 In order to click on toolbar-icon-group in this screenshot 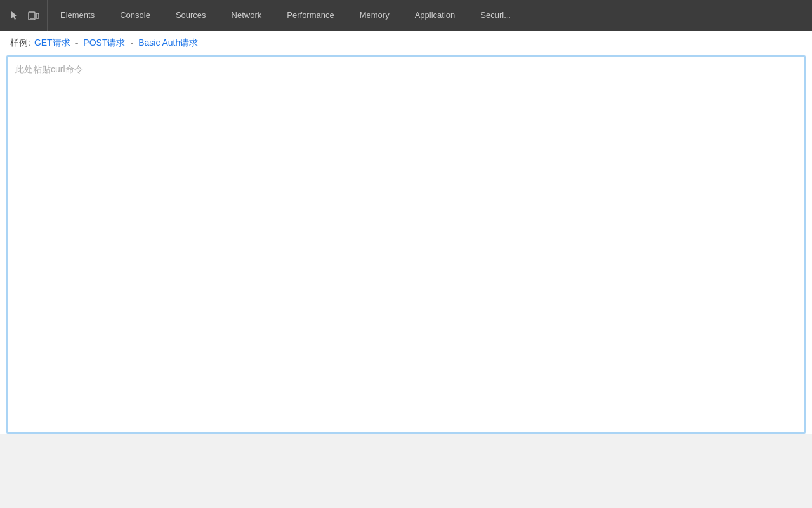, I will do `click(25, 15)`.